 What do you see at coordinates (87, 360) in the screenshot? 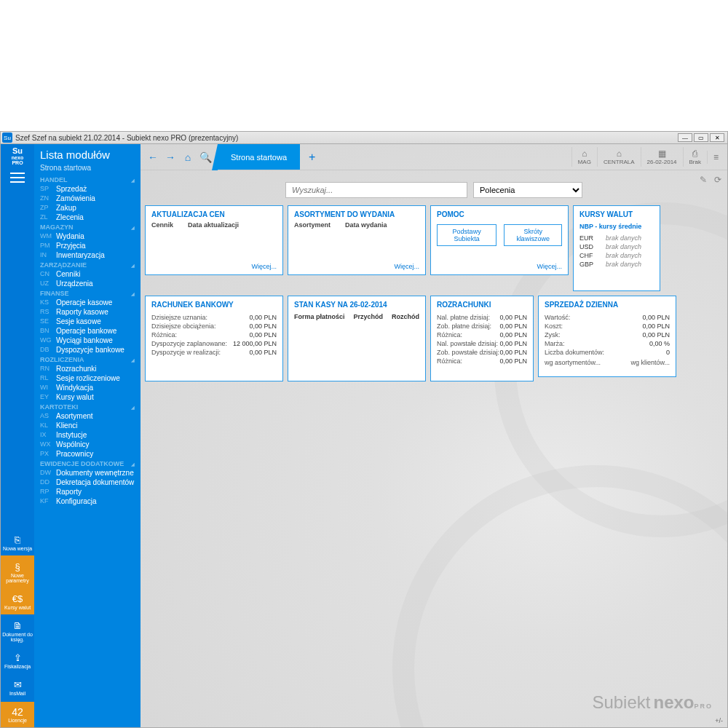
I see `sidebar-section-header: ROZLICZENIA` at bounding box center [87, 360].